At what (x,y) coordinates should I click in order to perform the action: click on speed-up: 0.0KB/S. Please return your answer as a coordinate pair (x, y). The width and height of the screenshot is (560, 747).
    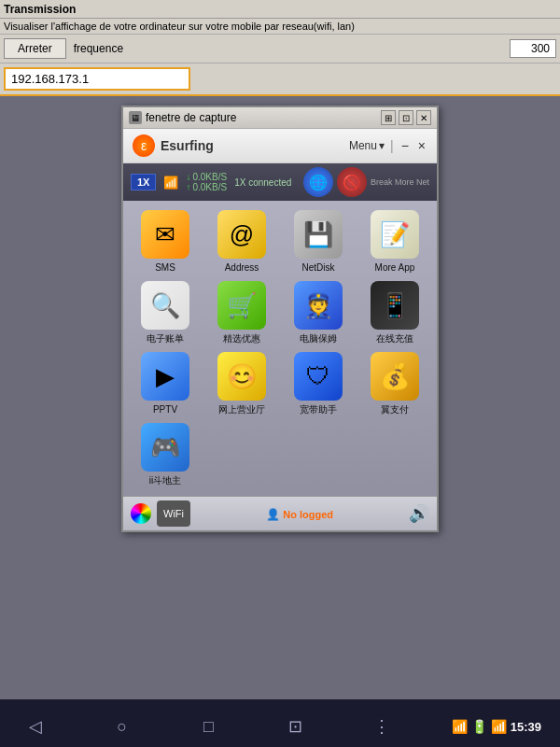
    Looking at the image, I should click on (209, 187).